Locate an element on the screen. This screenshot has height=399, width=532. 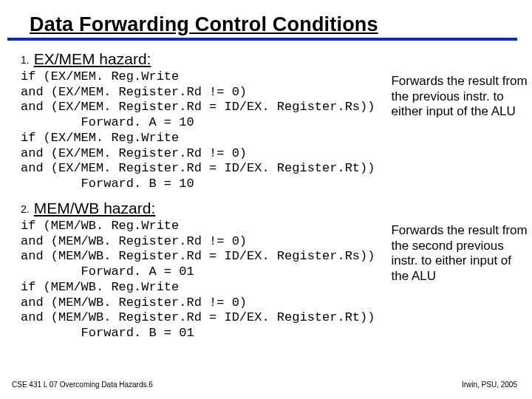
section-2-heading: 2.MEM/WB hazard: is located at coordinates (272, 208).